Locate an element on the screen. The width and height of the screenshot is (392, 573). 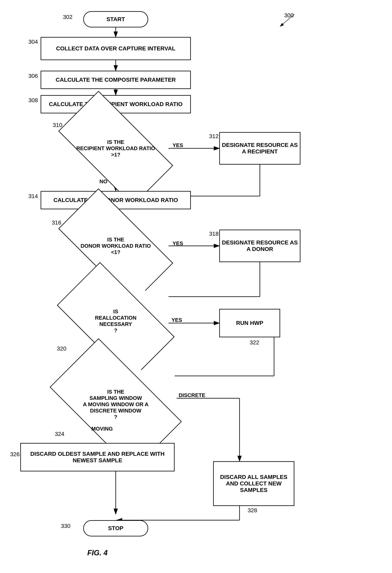
diamond-recipient: IS THERECIPIENT WORKLOAD RATIO>1? is located at coordinates (116, 148).